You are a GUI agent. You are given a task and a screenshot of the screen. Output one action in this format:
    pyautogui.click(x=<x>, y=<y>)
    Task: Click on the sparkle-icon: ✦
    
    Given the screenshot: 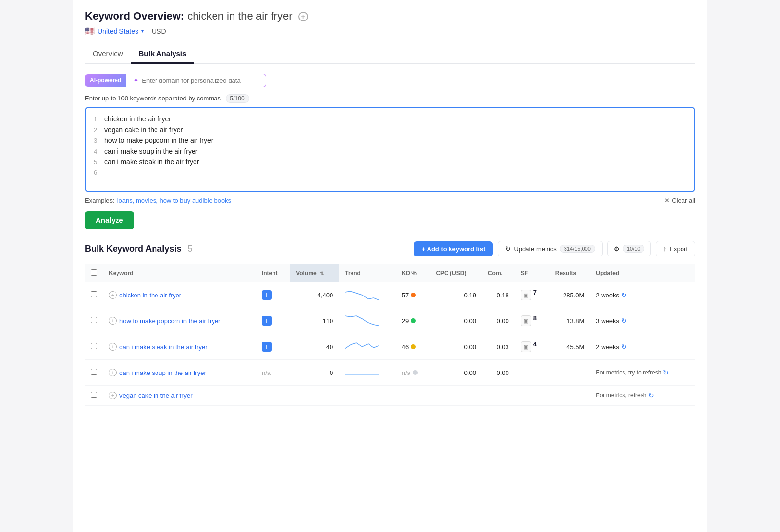 What is the action you would take?
    pyautogui.click(x=136, y=80)
    